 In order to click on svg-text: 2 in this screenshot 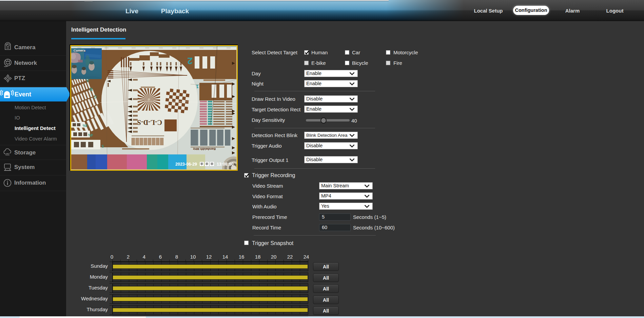, I will do `click(190, 61)`.